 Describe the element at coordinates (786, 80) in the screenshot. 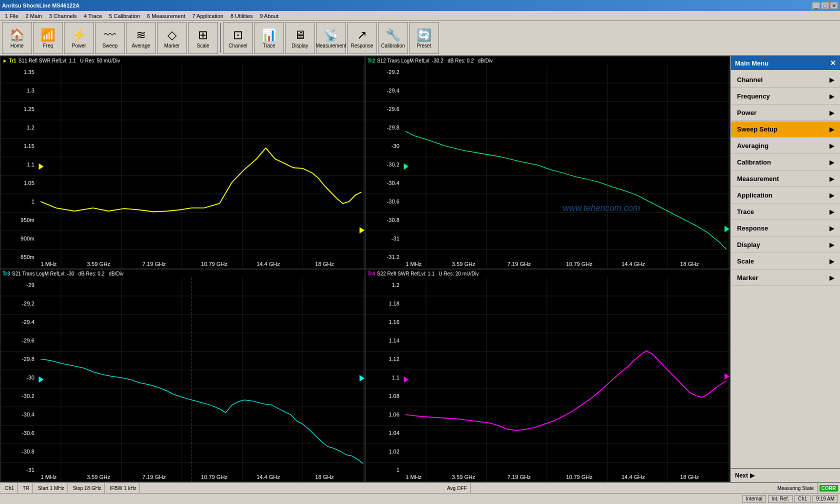

I see `panel-menu-channel: Channel▶` at that location.